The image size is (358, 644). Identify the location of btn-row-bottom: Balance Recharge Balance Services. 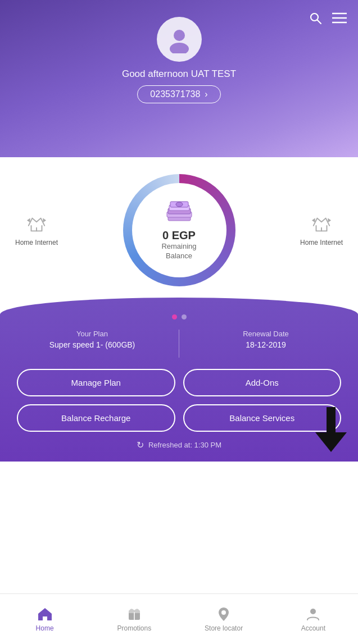
(179, 418).